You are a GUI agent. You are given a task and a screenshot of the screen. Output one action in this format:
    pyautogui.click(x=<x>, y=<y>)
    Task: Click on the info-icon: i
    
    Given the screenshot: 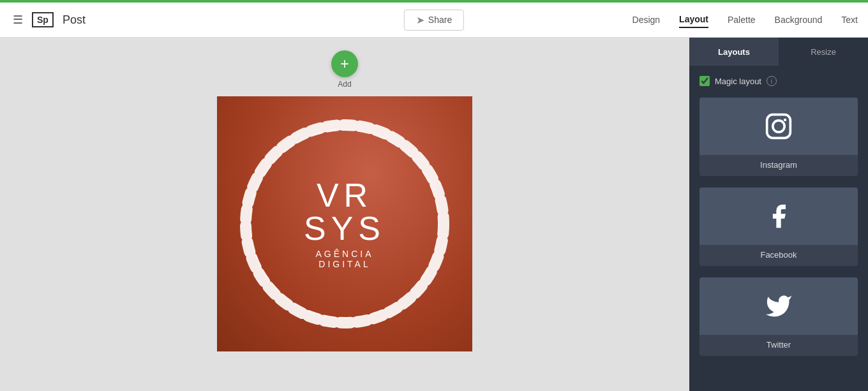 What is the action you would take?
    pyautogui.click(x=772, y=81)
    